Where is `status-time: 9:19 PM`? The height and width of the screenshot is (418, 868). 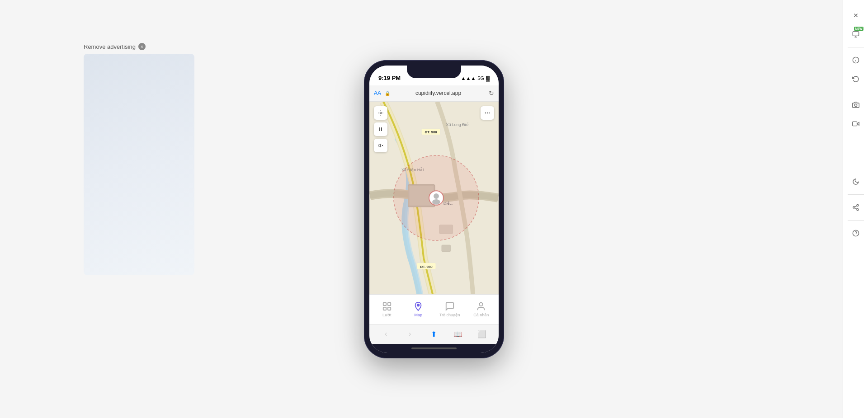
status-time: 9:19 PM is located at coordinates (390, 78).